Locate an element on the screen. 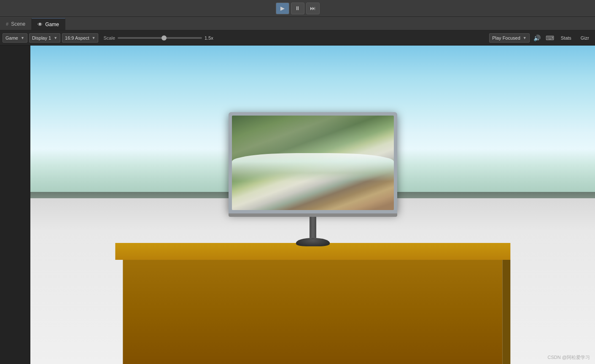  tab-bar: # Scene 👁 Game is located at coordinates (298, 24).